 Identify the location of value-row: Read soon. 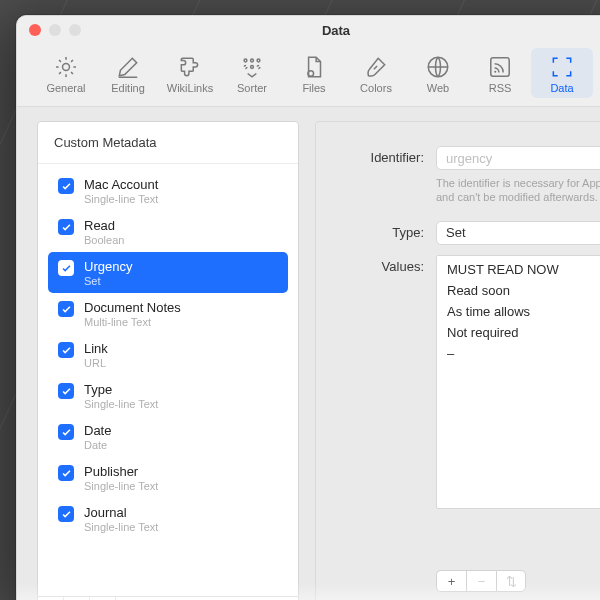
(524, 290).